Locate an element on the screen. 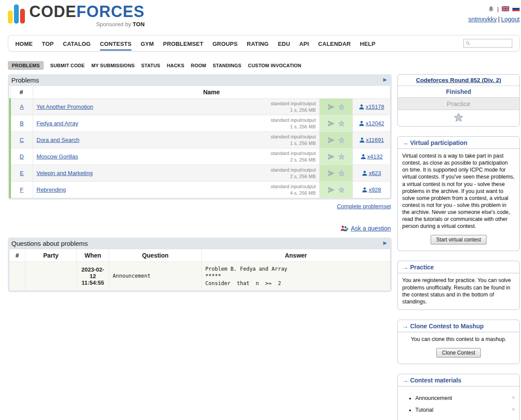 Image resolution: width=521 pixels, height=420 pixels. nav-item-help: HELP is located at coordinates (368, 43).